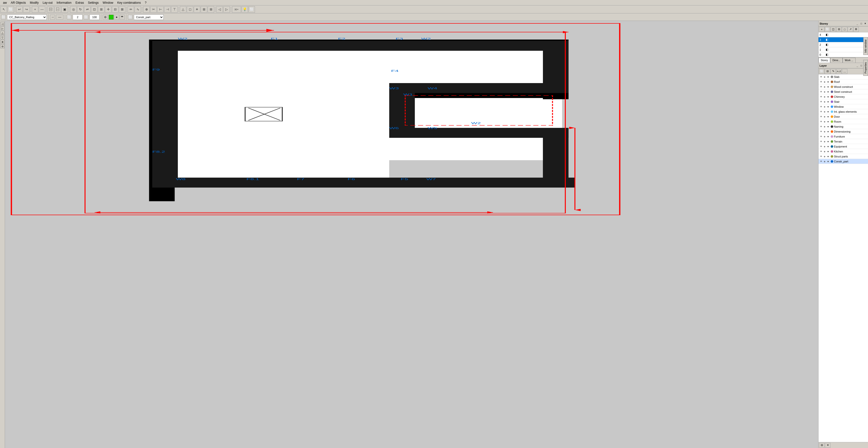  I want to click on layer-row-constr-part: 👁 ◈ ■ Constr_part, so click(843, 161).